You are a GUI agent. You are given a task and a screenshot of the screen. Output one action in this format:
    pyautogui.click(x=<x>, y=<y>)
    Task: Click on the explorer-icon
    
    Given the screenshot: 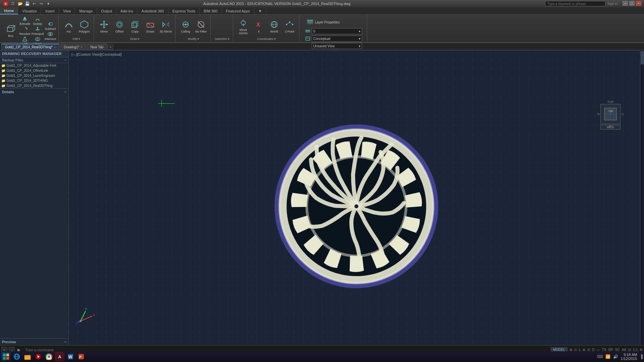 What is the action you would take?
    pyautogui.click(x=28, y=357)
    